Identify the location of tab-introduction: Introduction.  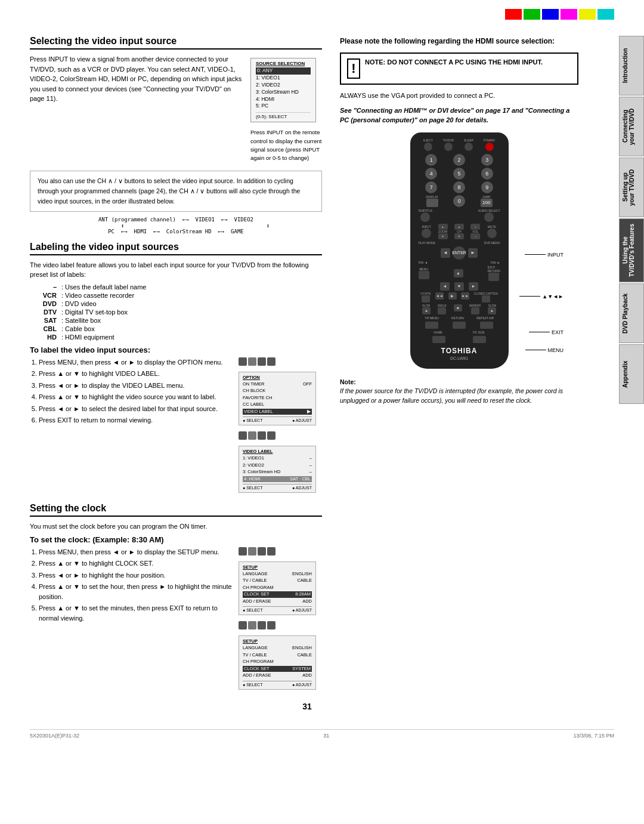
(631, 66).